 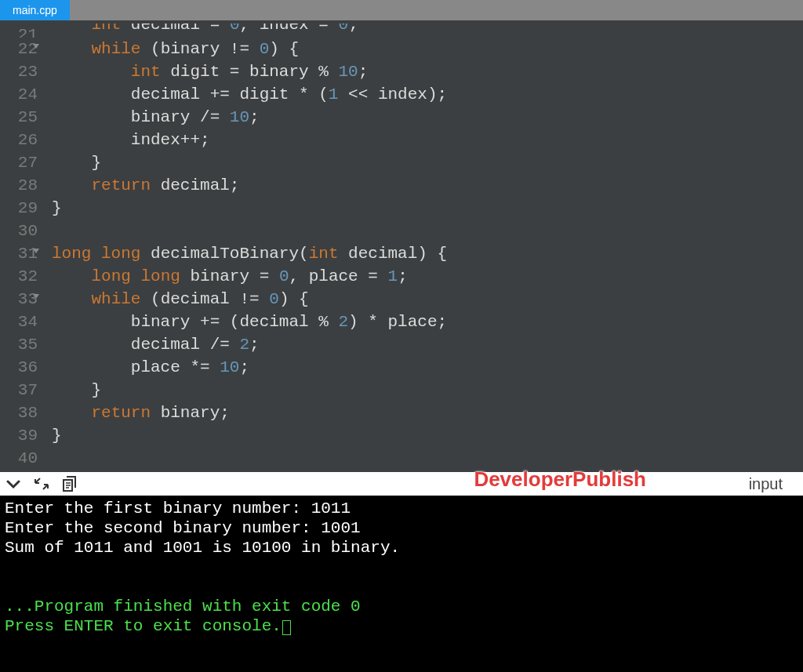 What do you see at coordinates (23, 246) in the screenshot?
I see `line-number-gutter: 2122232425262728293031323334353637383940` at bounding box center [23, 246].